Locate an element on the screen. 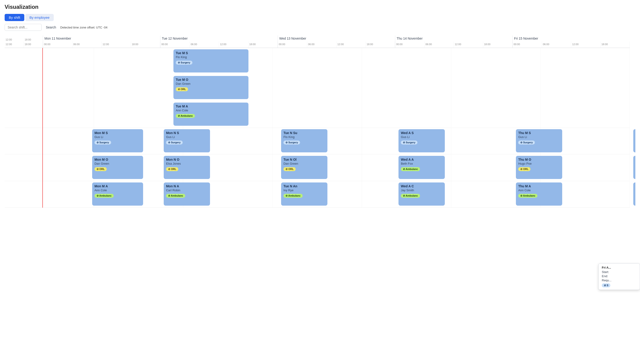 The image size is (640, 364). tab-by-employee: By employee is located at coordinates (40, 18).